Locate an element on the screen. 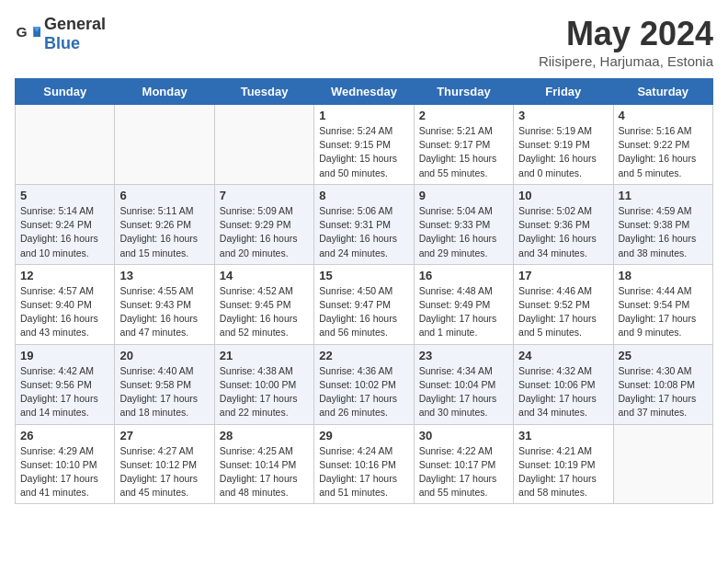 This screenshot has height=563, width=728. day-info: Sunrise: 5:09 AM Sunset: 9:29 PM Dayligh… is located at coordinates (265, 232).